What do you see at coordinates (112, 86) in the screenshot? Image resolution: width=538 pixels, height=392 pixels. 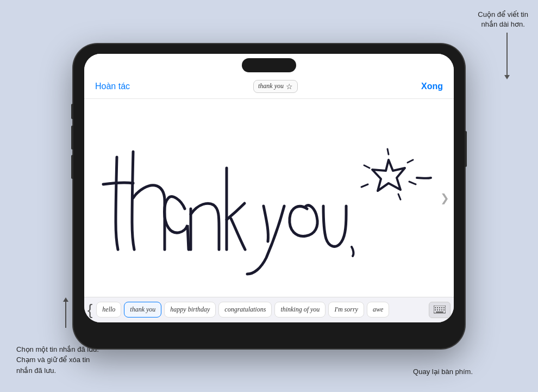 I see `undo-button: Hoàn tác` at bounding box center [112, 86].